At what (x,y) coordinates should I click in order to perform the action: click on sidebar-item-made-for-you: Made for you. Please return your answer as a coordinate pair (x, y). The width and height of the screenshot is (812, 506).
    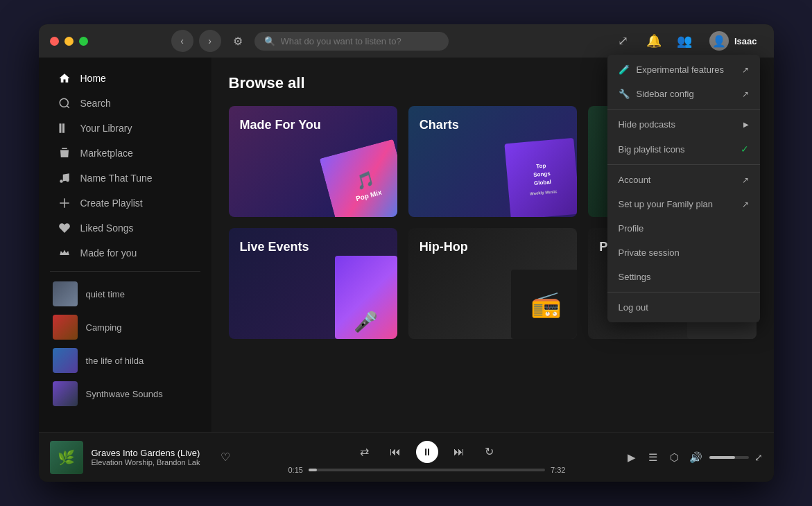
    Looking at the image, I should click on (125, 253).